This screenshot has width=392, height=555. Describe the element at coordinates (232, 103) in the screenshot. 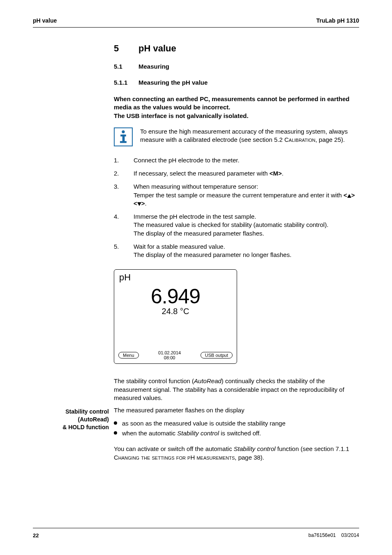

I see `warning-line-1: When connecting an earthed PC, measureme…` at that location.